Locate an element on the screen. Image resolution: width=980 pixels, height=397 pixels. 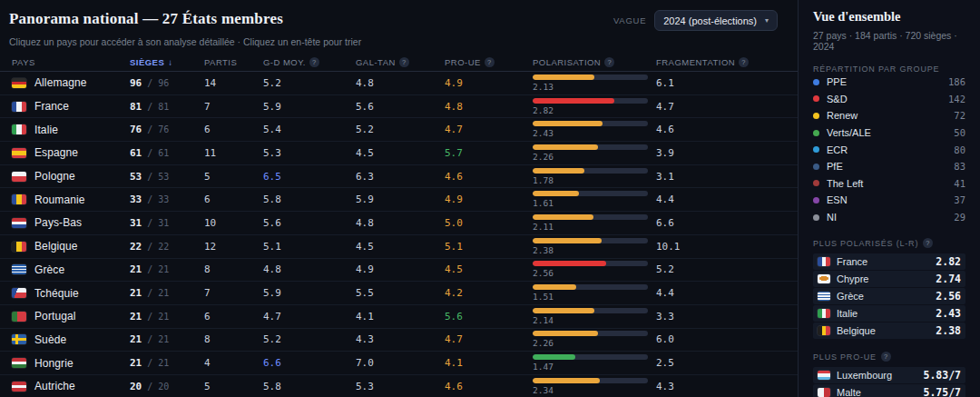
galtan-value: 5.5 is located at coordinates (400, 293).